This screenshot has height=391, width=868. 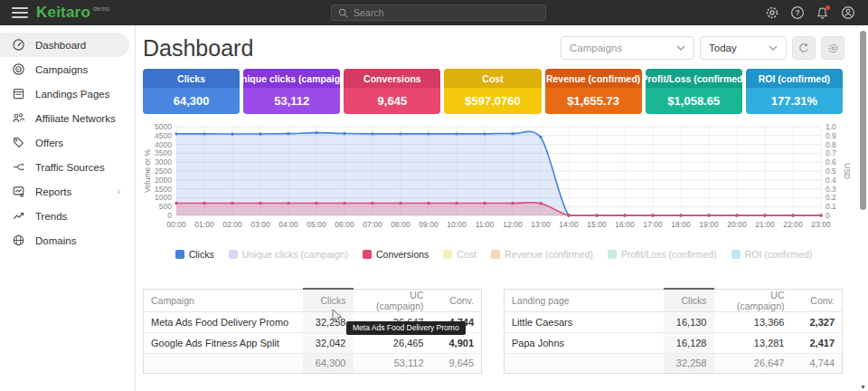 I want to click on svg-text: 0.1, so click(x=831, y=206).